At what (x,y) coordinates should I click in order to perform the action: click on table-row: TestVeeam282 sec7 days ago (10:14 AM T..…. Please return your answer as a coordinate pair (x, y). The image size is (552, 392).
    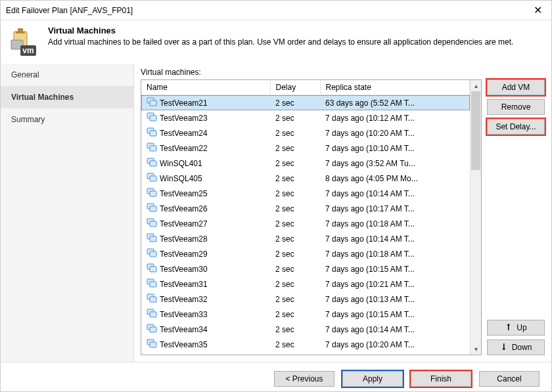
    Looking at the image, I should click on (306, 239).